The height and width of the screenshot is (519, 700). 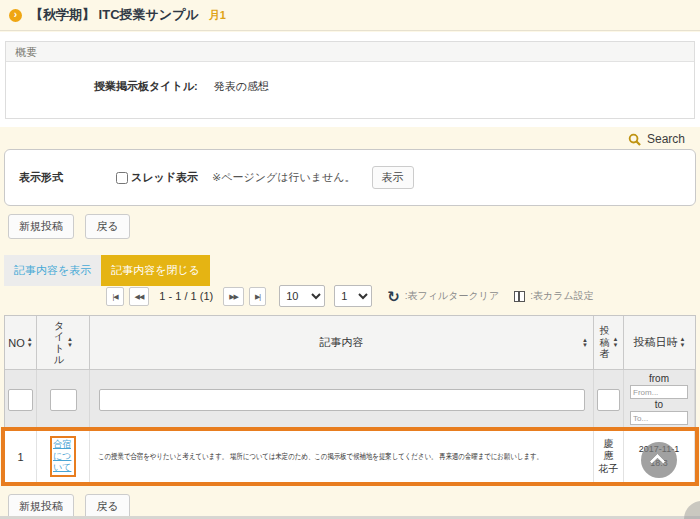 What do you see at coordinates (350, 400) in the screenshot?
I see `table-filter-row: from to` at bounding box center [350, 400].